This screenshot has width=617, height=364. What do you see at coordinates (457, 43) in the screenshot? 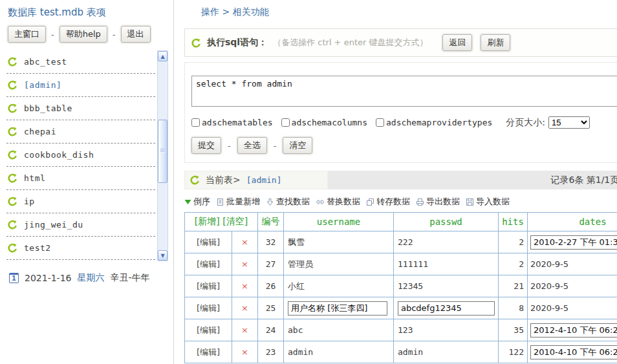
I see `back-button: 返回` at bounding box center [457, 43].